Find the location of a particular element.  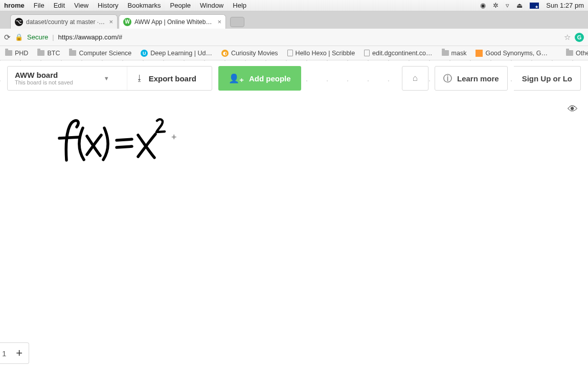

tab-aww: W AWW App | Online Whiteboard × is located at coordinates (172, 21).